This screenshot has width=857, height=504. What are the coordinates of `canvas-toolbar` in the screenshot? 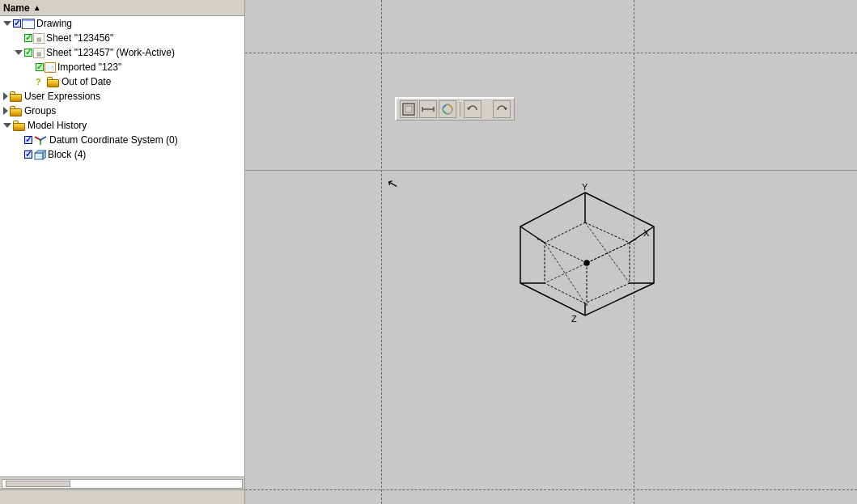 It's located at (455, 108).